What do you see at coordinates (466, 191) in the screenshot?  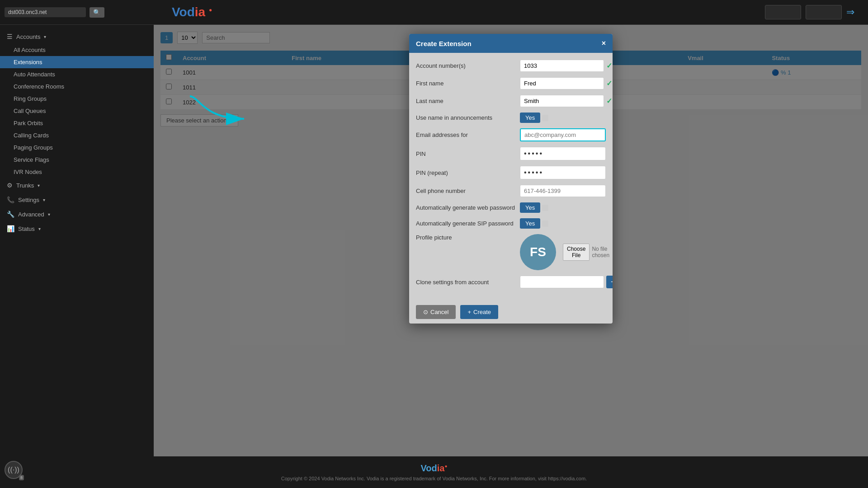 I see `cell-phone-label: Cell phone number` at bounding box center [466, 191].